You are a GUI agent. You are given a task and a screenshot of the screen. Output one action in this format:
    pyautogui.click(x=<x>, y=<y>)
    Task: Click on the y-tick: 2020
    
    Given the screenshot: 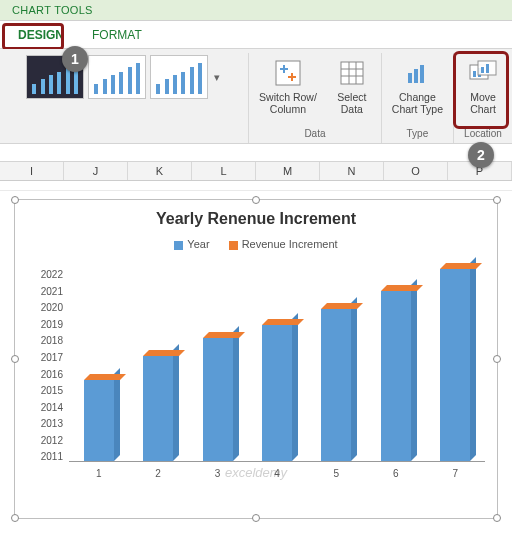 What is the action you would take?
    pyautogui.click(x=47, y=310)
    